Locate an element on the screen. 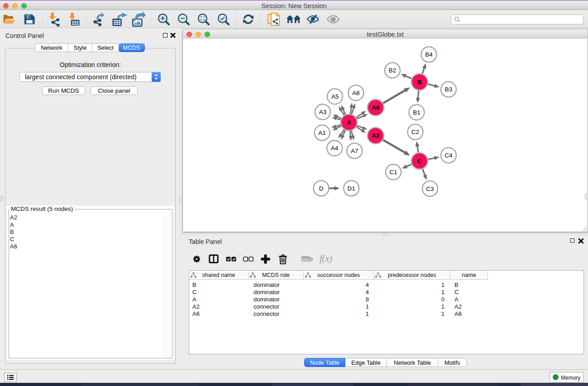 The image size is (588, 386). svg-text: C2 is located at coordinates (416, 132).